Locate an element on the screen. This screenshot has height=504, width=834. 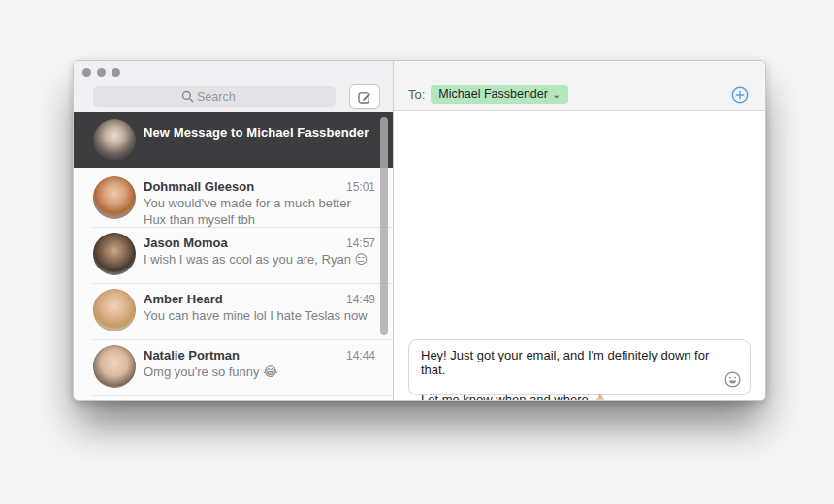
recipient-bar: To: Michael Fassbender ⌄ is located at coordinates (580, 86).